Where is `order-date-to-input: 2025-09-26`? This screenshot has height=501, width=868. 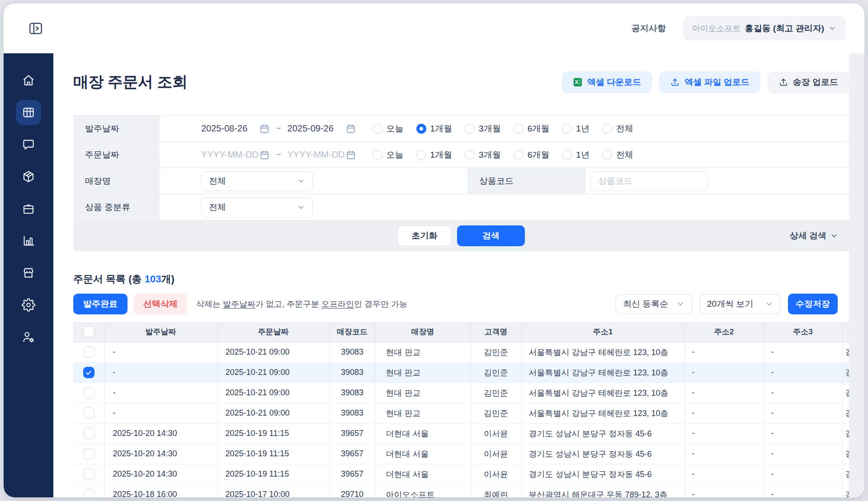 order-date-to-input: 2025-09-26 is located at coordinates (316, 128).